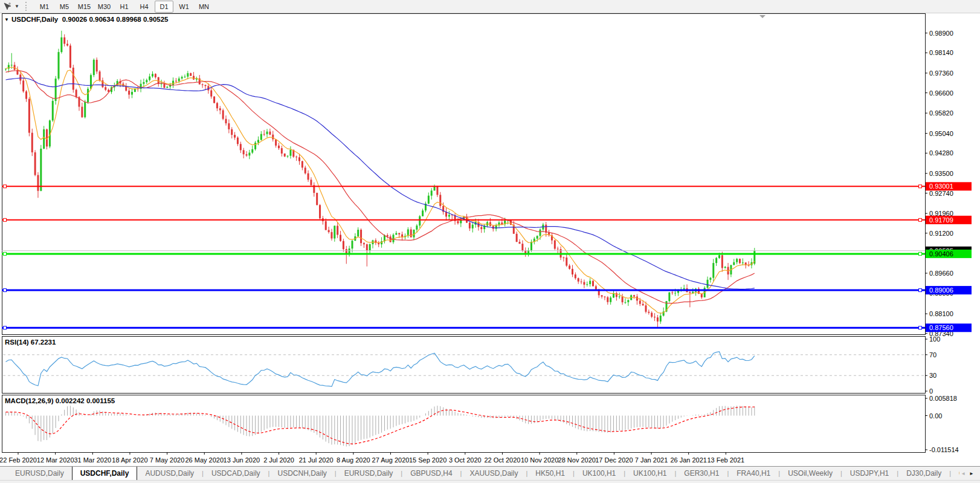  I want to click on chart-tab-fra40-h1: FRA40,H1, so click(753, 473).